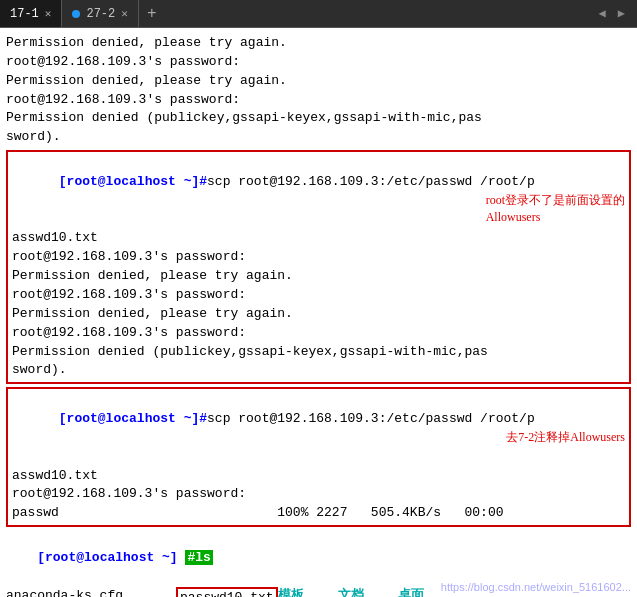  What do you see at coordinates (318, 352) in the screenshot?
I see `section1-denied3: Permission denied (publickey,gssapi-keye…` at bounding box center [318, 352].